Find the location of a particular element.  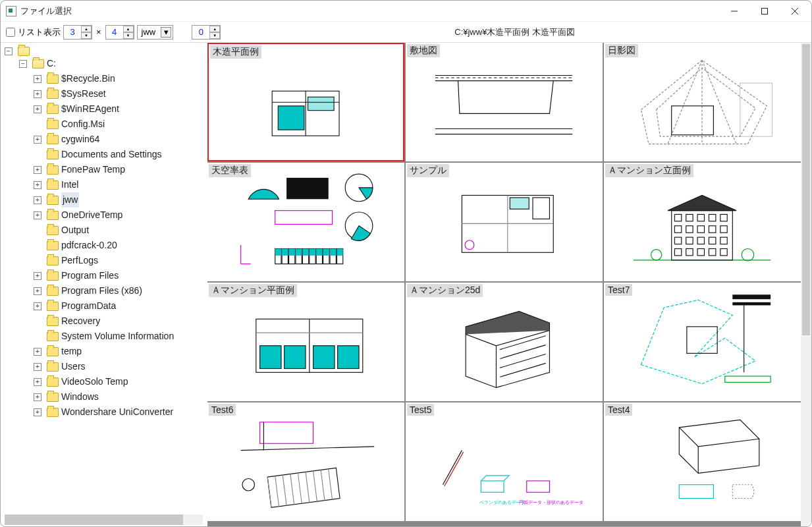

list-view-toggle: リスト表示 is located at coordinates (33, 32).